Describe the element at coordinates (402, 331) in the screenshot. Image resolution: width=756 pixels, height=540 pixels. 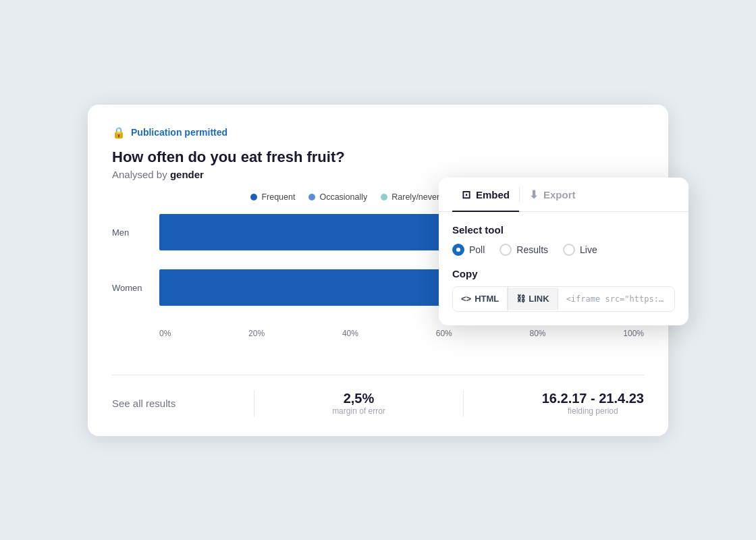
I see `x-axis: 0%20%40%60%80%100%` at that location.